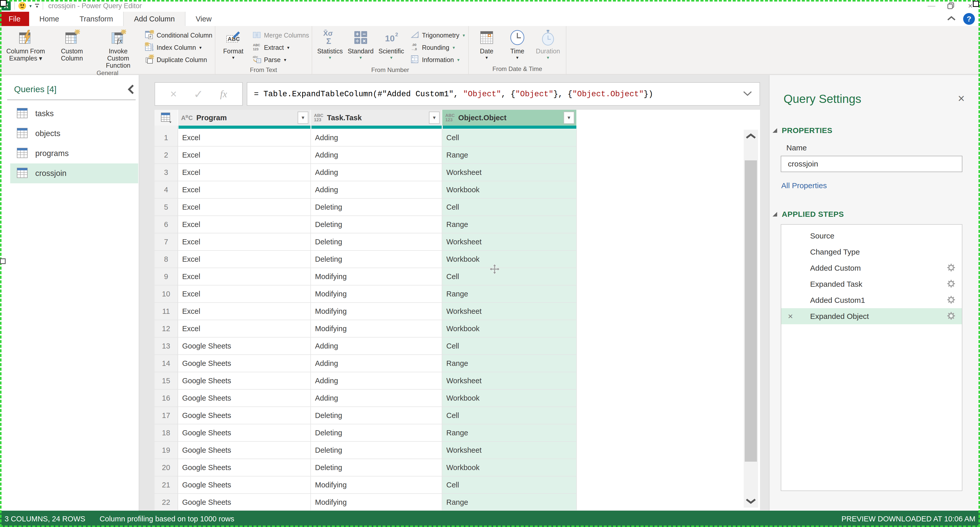 The width and height of the screenshot is (980, 527). I want to click on statistics-button: X̄σΣStatistics▼, so click(330, 43).